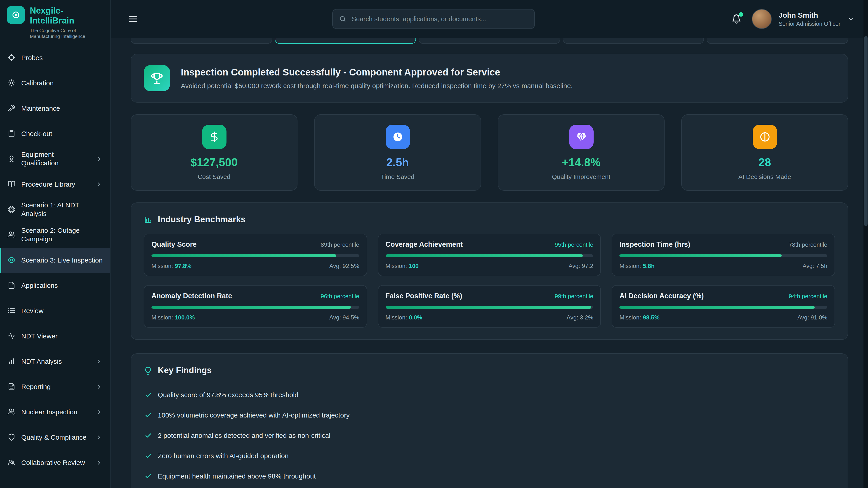  Describe the element at coordinates (765, 176) in the screenshot. I see `stat-label: AI Decisions Made` at that location.